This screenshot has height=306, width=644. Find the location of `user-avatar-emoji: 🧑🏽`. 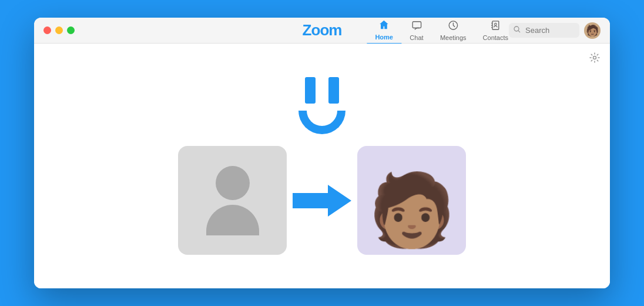

user-avatar-emoji: 🧑🏽 is located at coordinates (592, 31).